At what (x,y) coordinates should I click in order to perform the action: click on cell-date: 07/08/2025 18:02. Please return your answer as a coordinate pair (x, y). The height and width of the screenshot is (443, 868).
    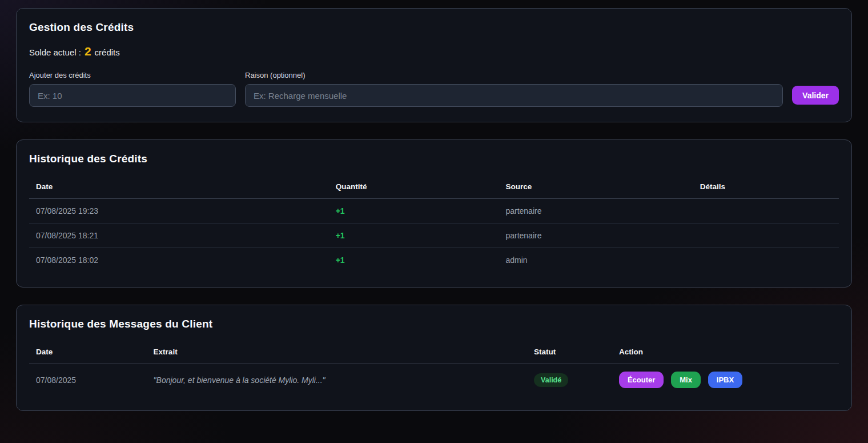
    Looking at the image, I should click on (179, 261).